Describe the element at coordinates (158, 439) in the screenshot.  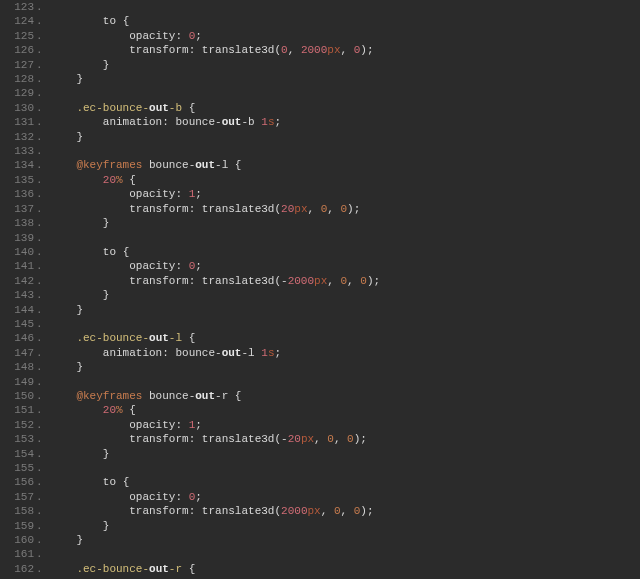
I see `token: transform` at that location.